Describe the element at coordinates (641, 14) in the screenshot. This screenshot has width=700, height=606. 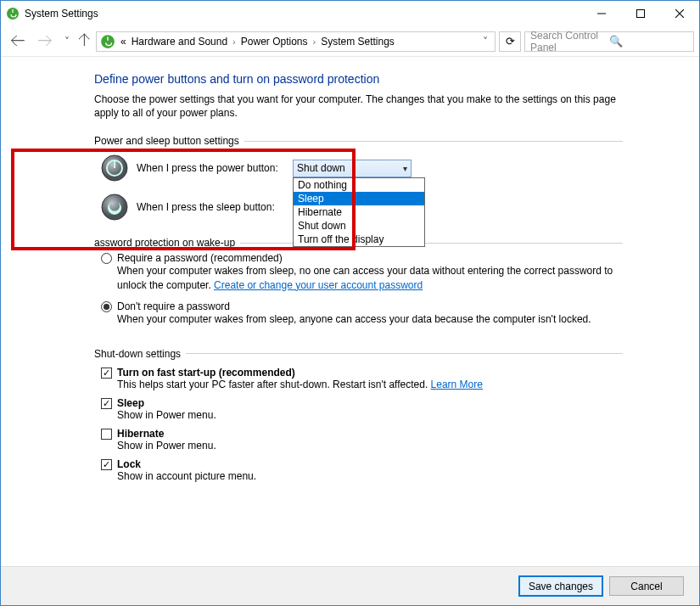
I see `window-controls` at that location.